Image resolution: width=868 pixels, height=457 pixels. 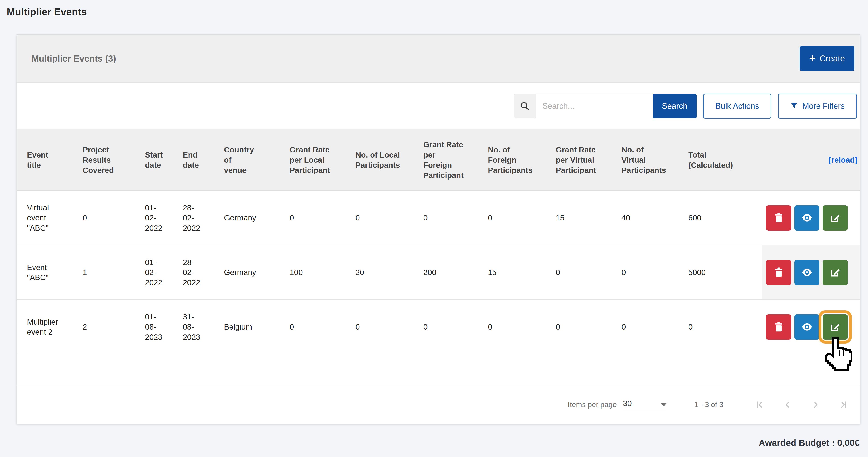 I want to click on table-row: Multiplier event 2 2 01-08-2023 31-08-20…, so click(x=438, y=327).